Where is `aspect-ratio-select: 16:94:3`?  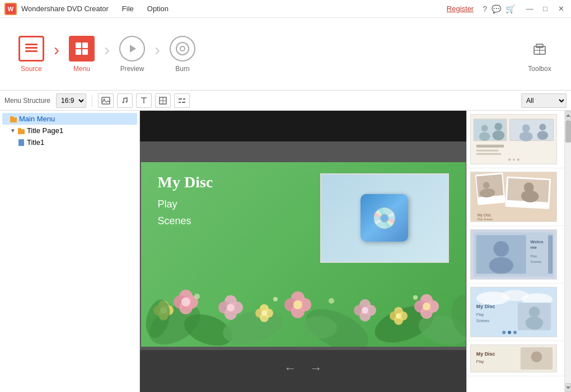 aspect-ratio-select: 16:94:3 is located at coordinates (71, 101).